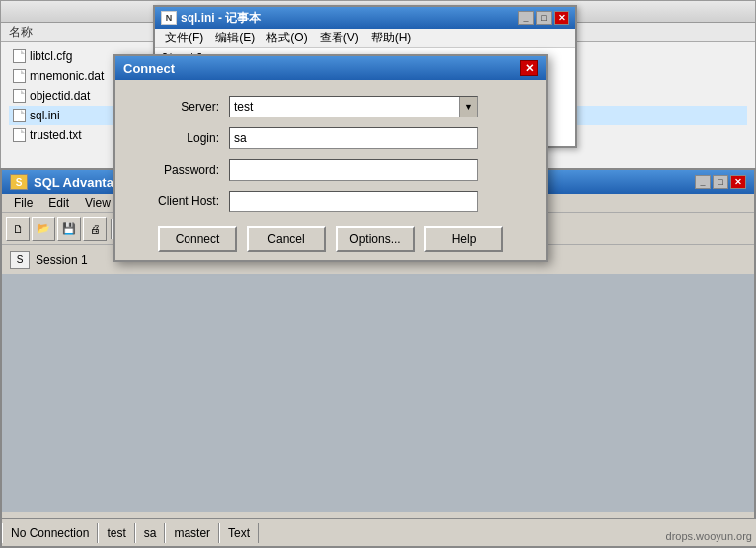 The width and height of the screenshot is (756, 548). What do you see at coordinates (184, 38) in the screenshot?
I see `menu-file: 文件(F)` at bounding box center [184, 38].